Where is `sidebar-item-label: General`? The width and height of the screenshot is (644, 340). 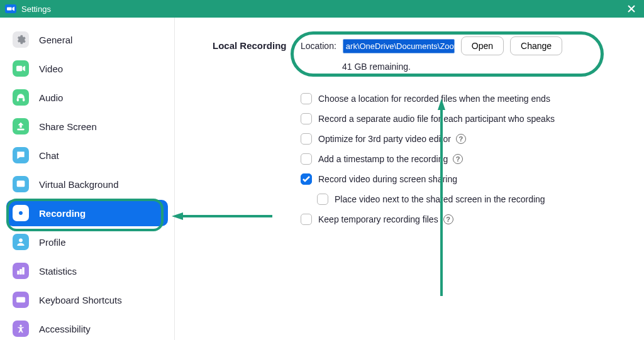
sidebar-item-label: General is located at coordinates (55, 40).